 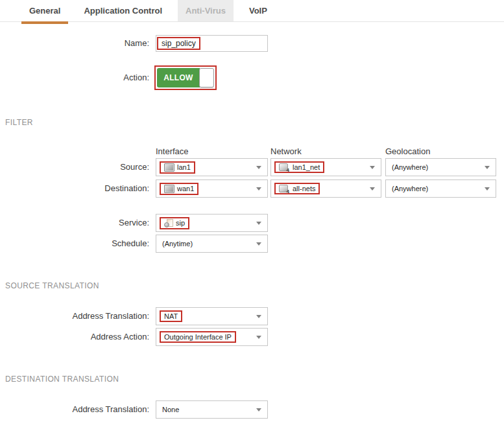 I want to click on schedule-label: Schedule:, so click(x=75, y=244).